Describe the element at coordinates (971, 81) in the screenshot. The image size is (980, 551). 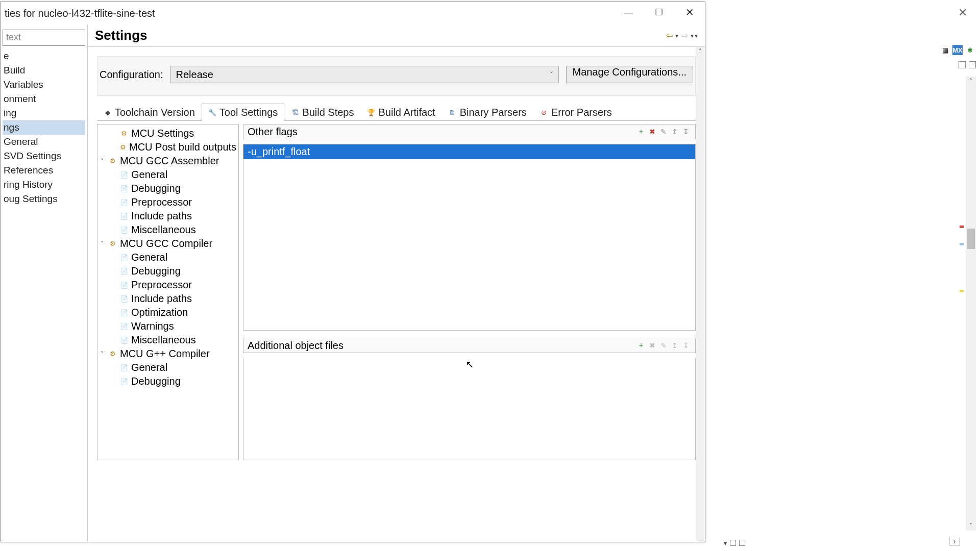
I see `scroll-up-icon: ˄` at that location.